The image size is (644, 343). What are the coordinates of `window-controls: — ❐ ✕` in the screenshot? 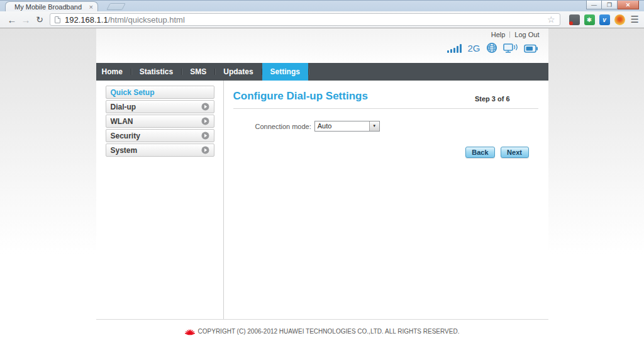 It's located at (613, 5).